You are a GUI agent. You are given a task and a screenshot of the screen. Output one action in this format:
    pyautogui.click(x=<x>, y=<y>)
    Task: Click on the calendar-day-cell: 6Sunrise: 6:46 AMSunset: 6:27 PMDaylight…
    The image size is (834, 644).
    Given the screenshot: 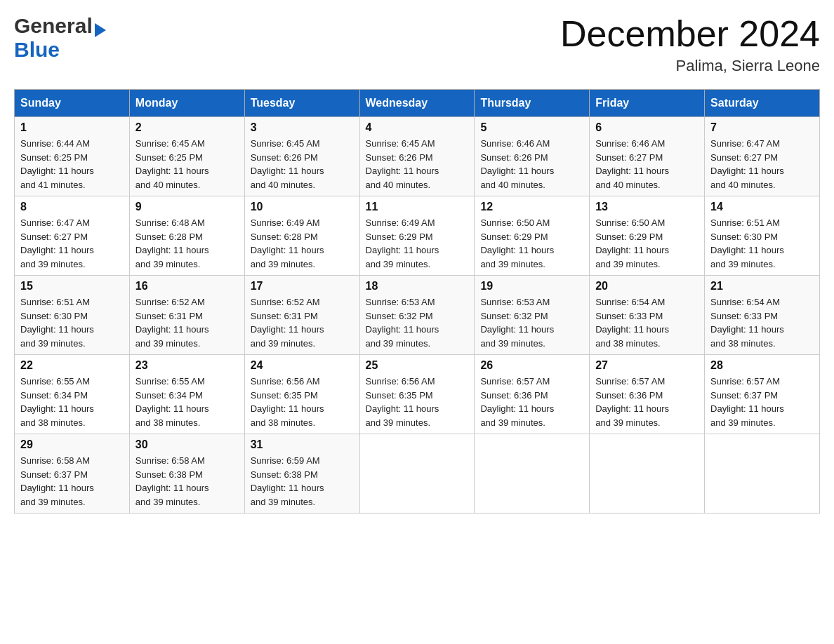 What is the action you would take?
    pyautogui.click(x=647, y=157)
    